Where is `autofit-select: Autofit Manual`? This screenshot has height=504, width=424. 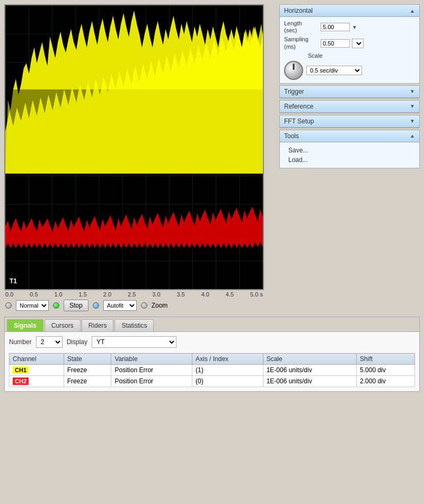
autofit-select: Autofit Manual is located at coordinates (120, 305).